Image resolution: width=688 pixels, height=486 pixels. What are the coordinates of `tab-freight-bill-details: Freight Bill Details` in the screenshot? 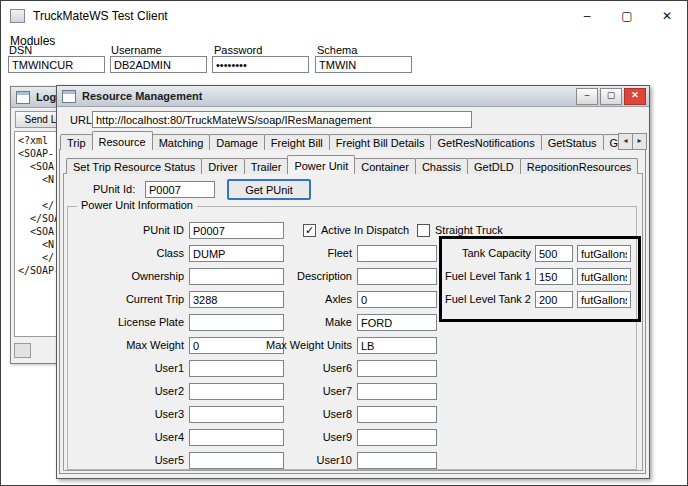 It's located at (380, 142).